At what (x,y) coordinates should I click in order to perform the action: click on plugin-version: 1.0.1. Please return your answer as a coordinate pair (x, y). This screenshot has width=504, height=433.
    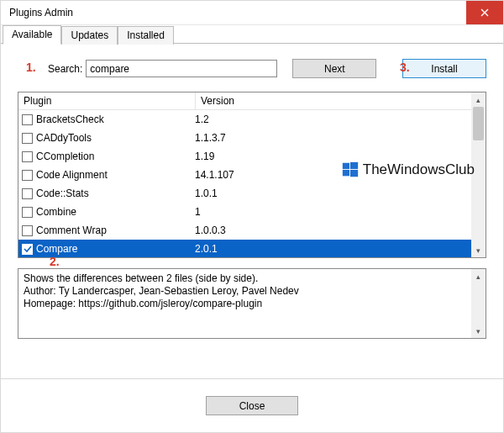
    Looking at the image, I should click on (331, 193).